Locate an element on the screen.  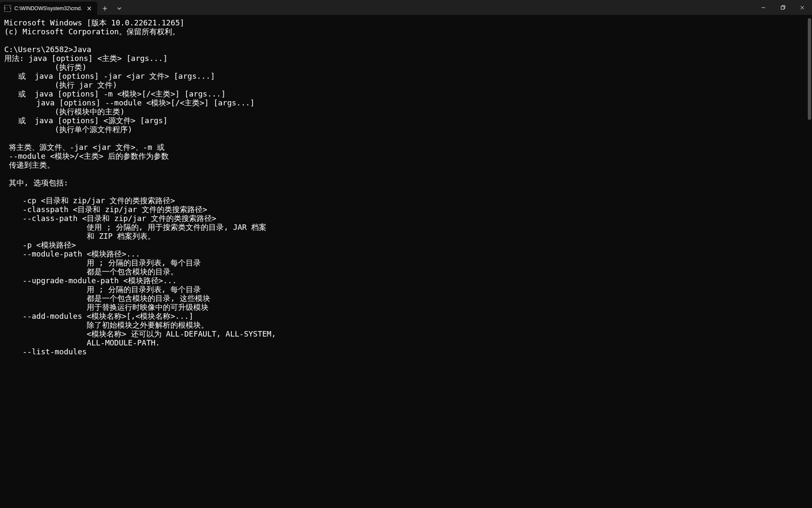
cmd-icon: C:\ is located at coordinates (8, 8).